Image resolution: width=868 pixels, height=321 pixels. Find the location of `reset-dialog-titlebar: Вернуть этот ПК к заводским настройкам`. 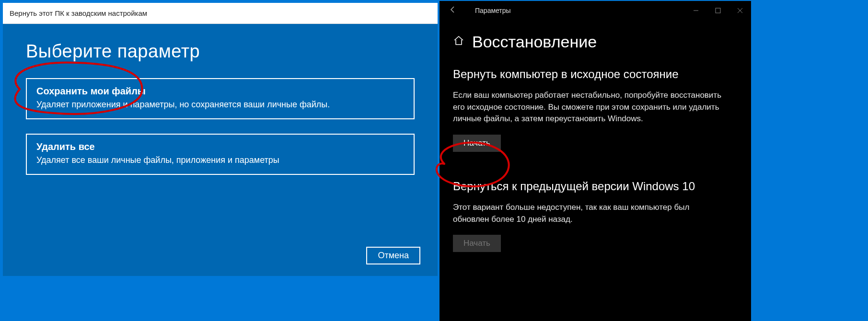

reset-dialog-titlebar: Вернуть этот ПК к заводским настройкам is located at coordinates (220, 13).